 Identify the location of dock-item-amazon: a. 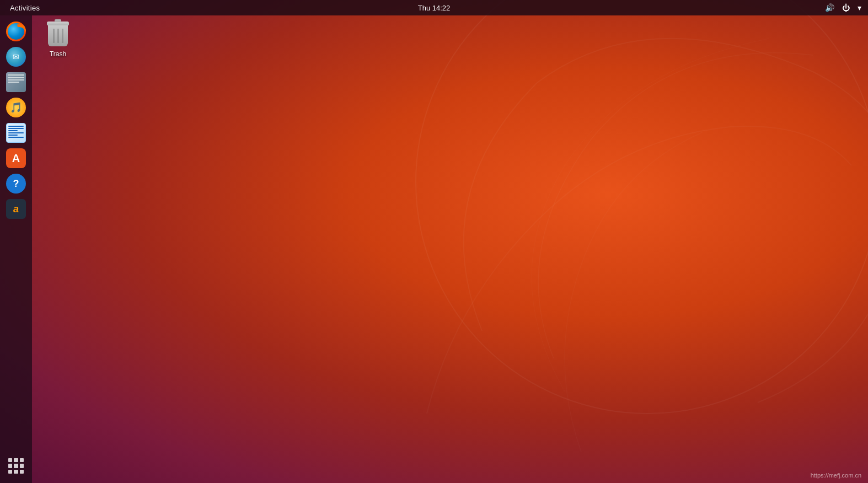
(16, 209).